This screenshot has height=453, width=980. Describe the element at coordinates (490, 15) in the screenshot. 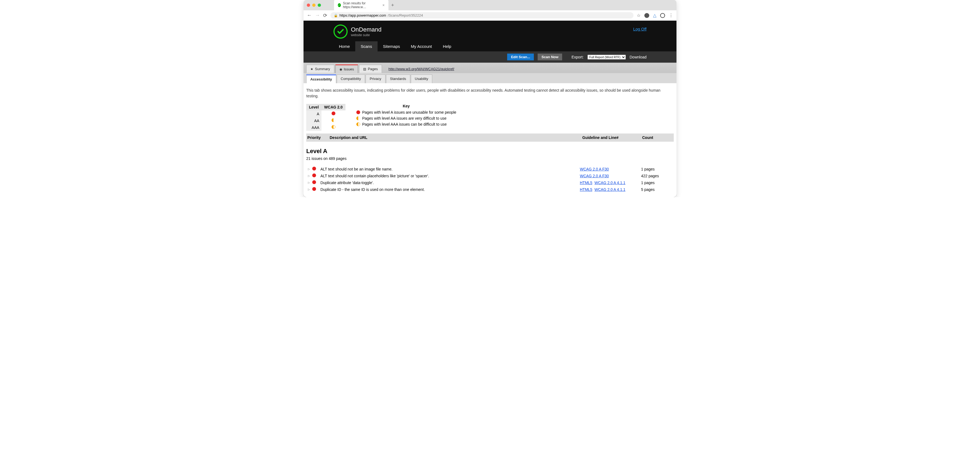

I see `browser-navbar: ← → ⟳ 🔒 https://app.powermapper.com/Scan…` at that location.